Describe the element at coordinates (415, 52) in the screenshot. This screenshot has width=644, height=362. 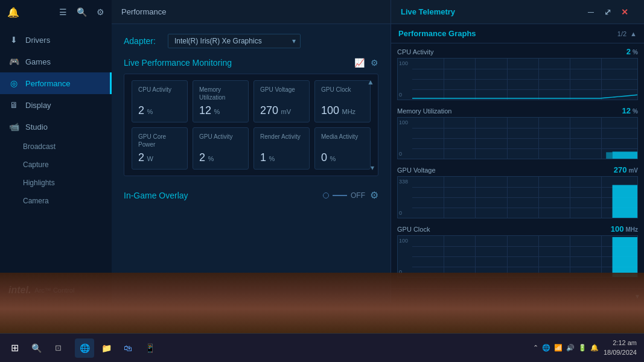
I see `graph-cpu-name: CPU Activity` at that location.